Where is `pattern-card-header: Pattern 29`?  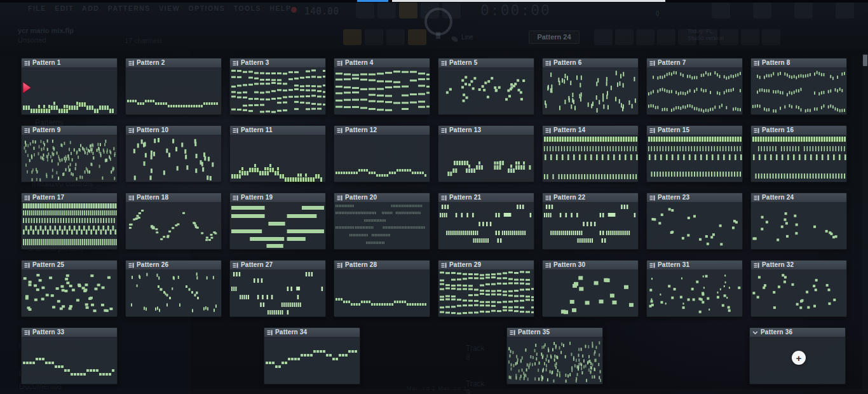 pattern-card-header: Pattern 29 is located at coordinates (486, 266).